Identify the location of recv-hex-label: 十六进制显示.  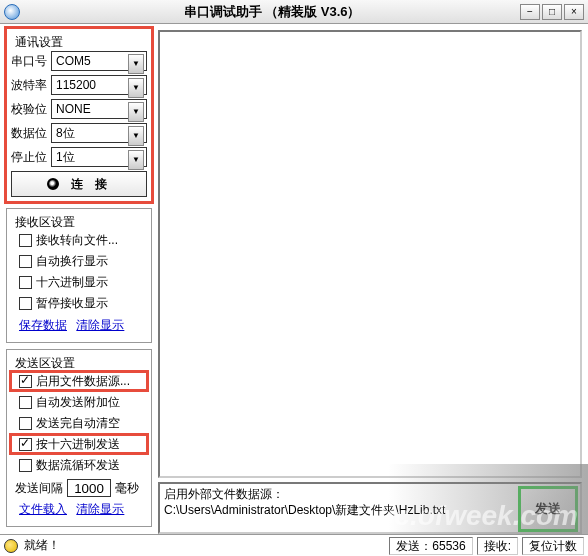
(72, 282).